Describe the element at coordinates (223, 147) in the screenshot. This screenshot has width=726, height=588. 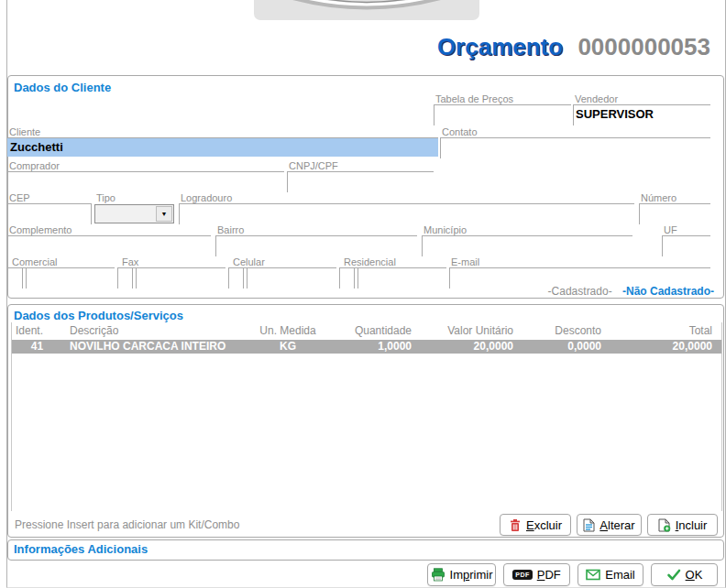
I see `cliente-value: Zucchetti` at that location.